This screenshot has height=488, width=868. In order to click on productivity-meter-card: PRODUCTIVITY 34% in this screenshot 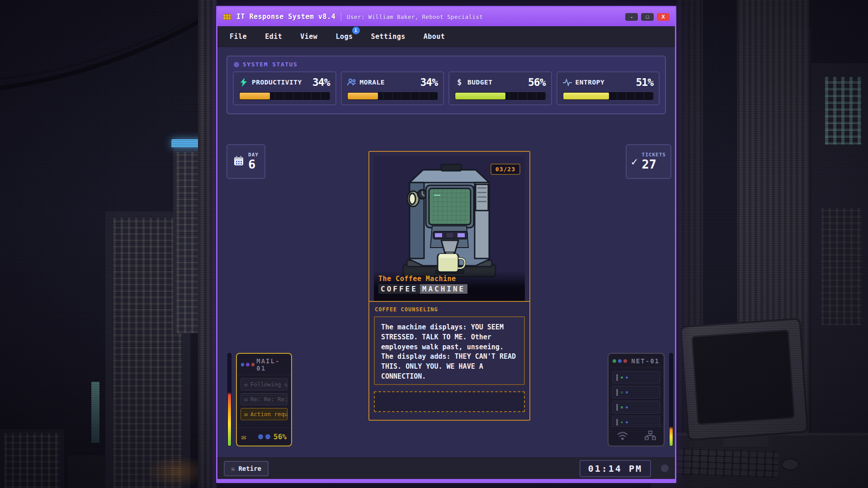, I will do `click(285, 89)`.